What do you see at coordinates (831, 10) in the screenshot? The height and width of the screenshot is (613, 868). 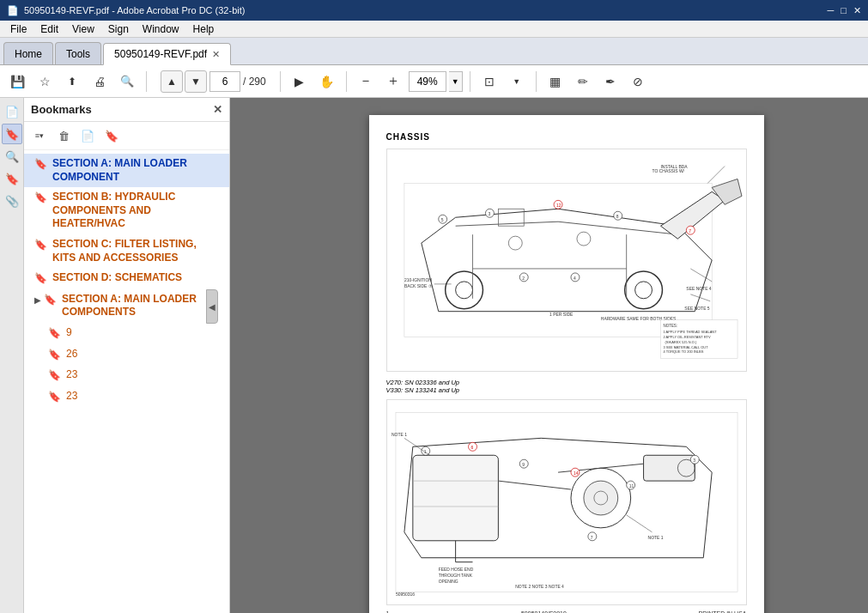 I see `minimize-button: ─` at bounding box center [831, 10].